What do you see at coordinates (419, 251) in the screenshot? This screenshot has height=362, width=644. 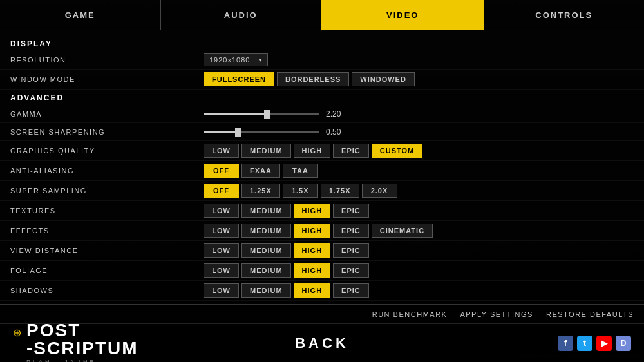 I see `view-distance-control: LOW MEDIUM HIGH EPIC` at bounding box center [419, 251].